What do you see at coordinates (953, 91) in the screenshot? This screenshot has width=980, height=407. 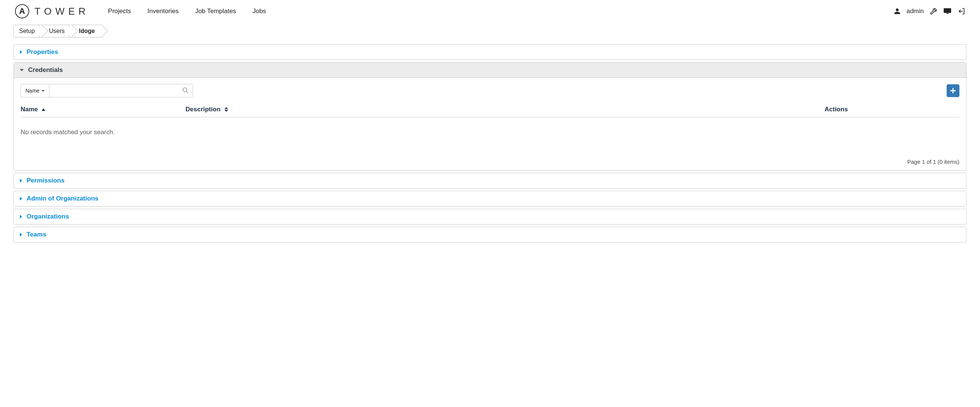 I see `add-credential-button` at bounding box center [953, 91].